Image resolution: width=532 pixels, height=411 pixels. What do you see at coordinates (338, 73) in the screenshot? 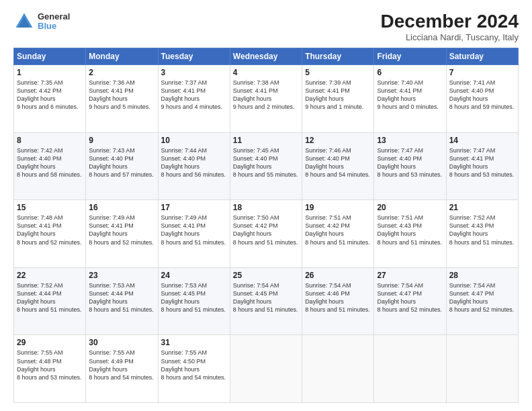
I see `day-number: 5` at bounding box center [338, 73].